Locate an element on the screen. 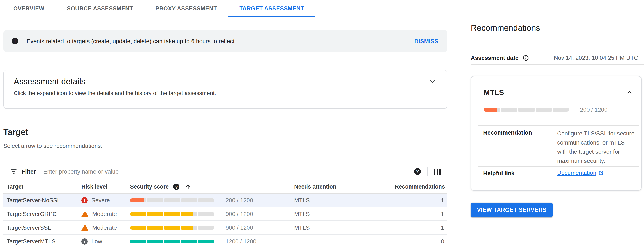  documentation-link-text: Documentation is located at coordinates (577, 173).